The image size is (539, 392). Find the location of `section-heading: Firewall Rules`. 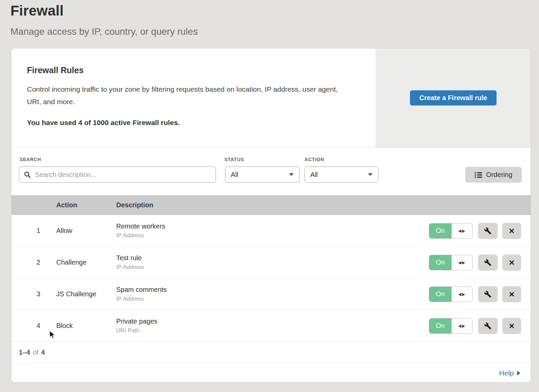

section-heading: Firewall Rules is located at coordinates (191, 70).